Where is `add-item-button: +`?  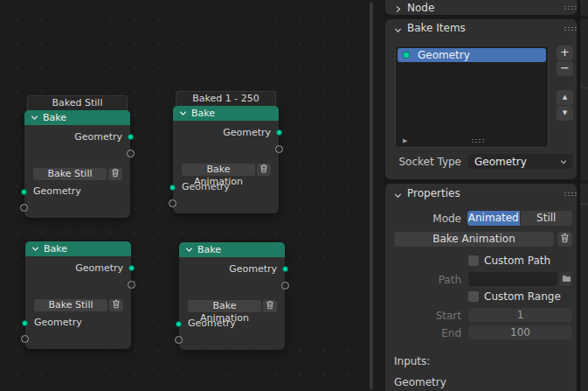 add-item-button: + is located at coordinates (564, 52).